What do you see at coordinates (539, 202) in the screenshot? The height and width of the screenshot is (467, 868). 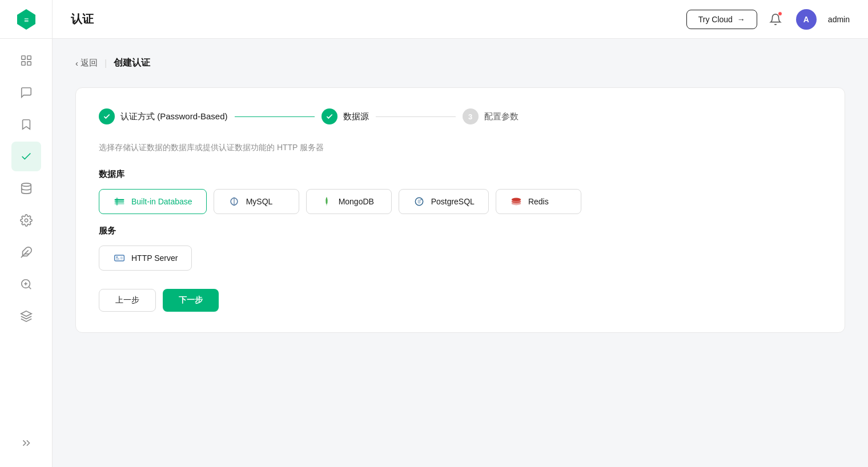 I see `option-redis: Redis` at bounding box center [539, 202].